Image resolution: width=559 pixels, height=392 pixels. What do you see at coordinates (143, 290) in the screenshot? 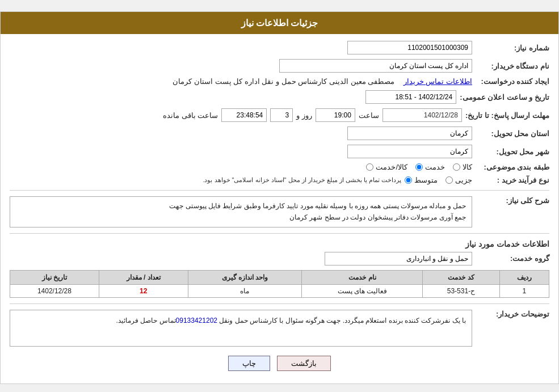
I see `cell-qty: 12` at bounding box center [143, 290].